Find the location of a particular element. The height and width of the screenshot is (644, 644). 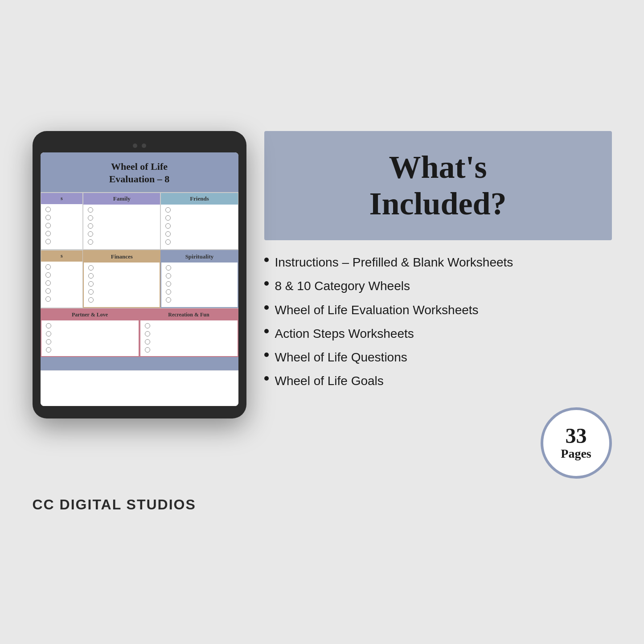

ws-cell-partner: Partner & Love is located at coordinates (90, 332).